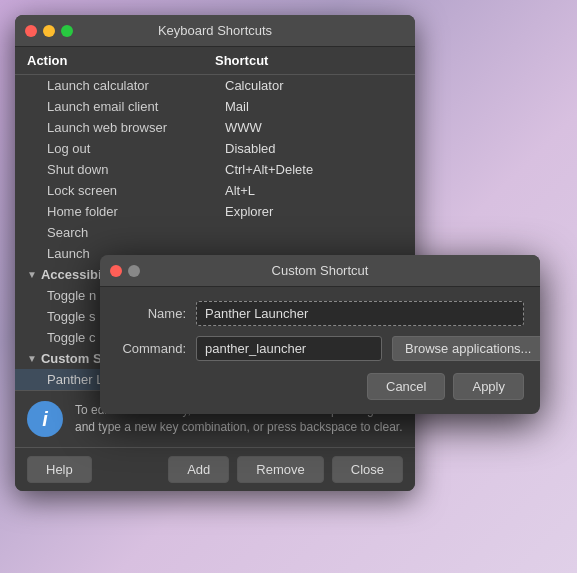 The height and width of the screenshot is (573, 577). What do you see at coordinates (126, 148) in the screenshot?
I see `row-action: Log out` at bounding box center [126, 148].